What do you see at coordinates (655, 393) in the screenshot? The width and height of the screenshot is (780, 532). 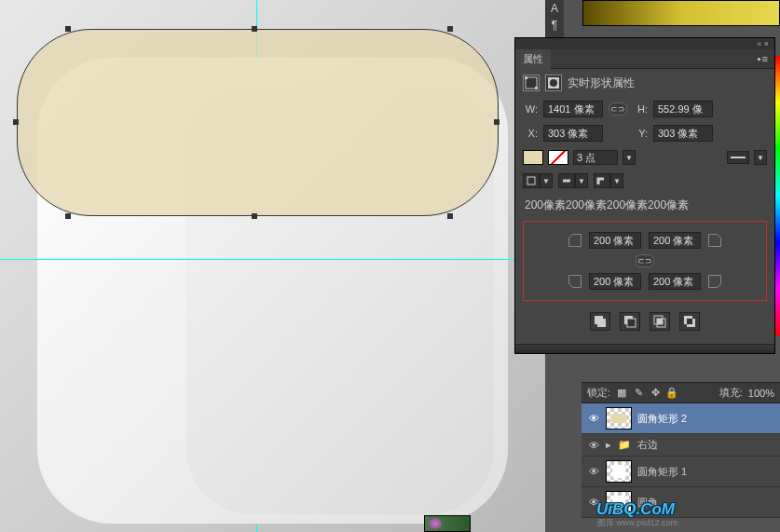 I see `lock-position-icon: ✥` at bounding box center [655, 393].